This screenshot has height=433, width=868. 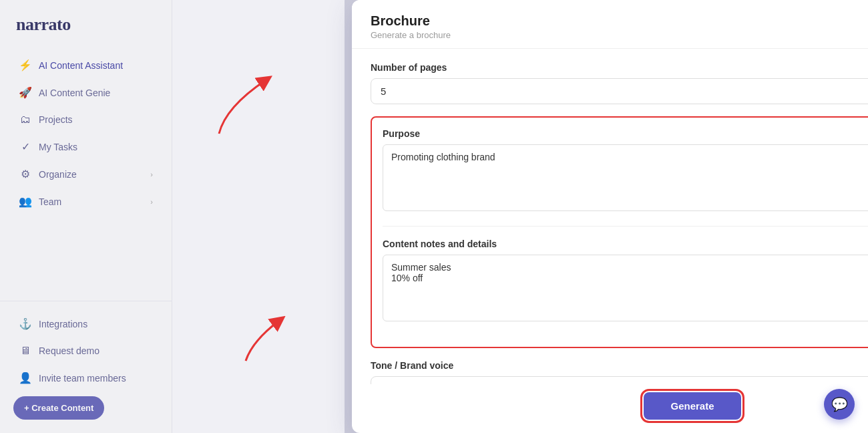 What do you see at coordinates (57, 174) in the screenshot?
I see `sidebar-item-label: Organize` at bounding box center [57, 174].